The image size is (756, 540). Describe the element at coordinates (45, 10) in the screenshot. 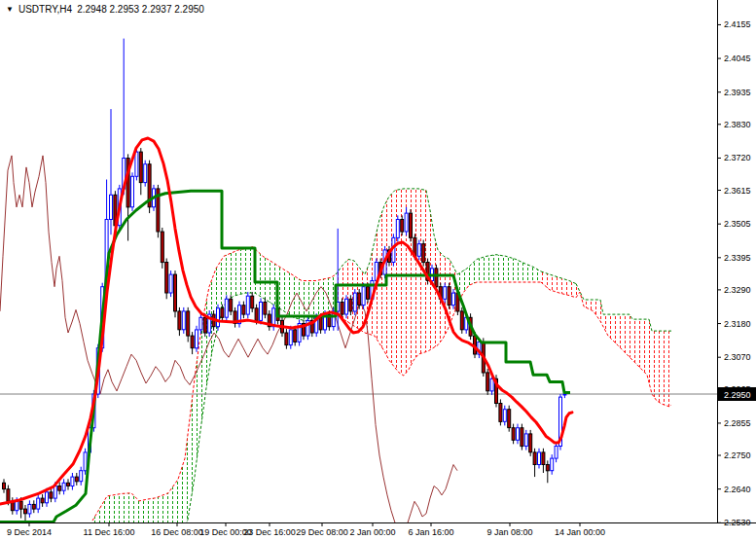

I see `chart-symbol-period: USDTRY,H4` at that location.